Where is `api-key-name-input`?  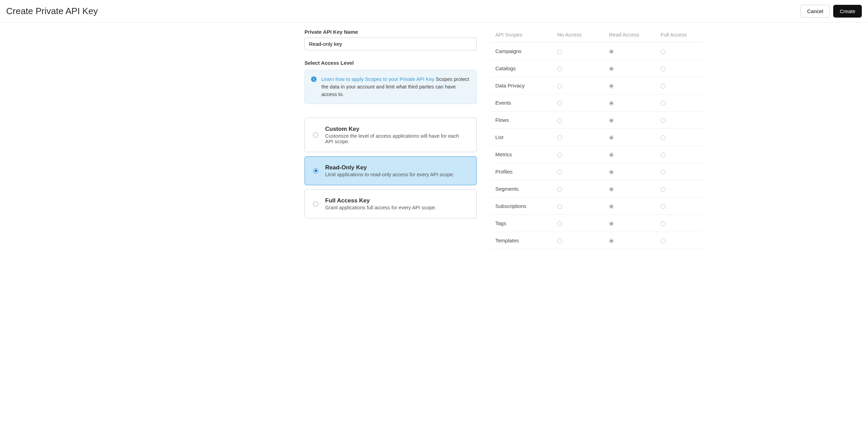 api-key-name-input is located at coordinates (391, 44).